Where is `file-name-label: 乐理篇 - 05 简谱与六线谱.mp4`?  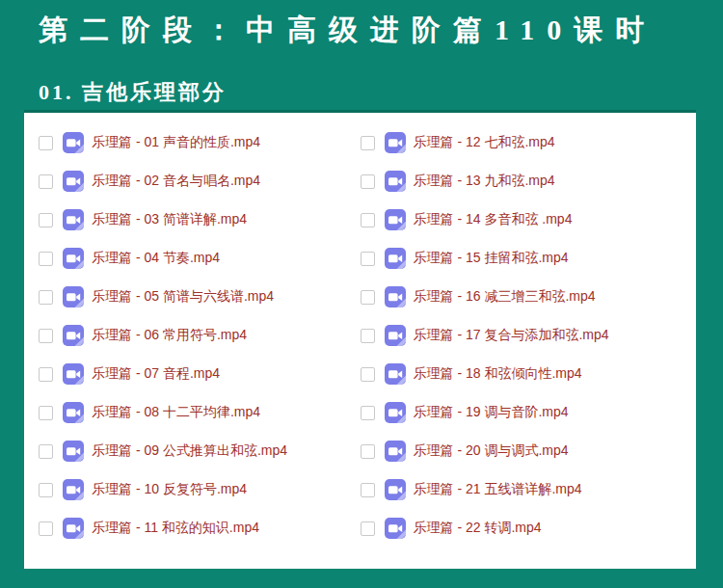 file-name-label: 乐理篇 - 05 简谱与六线谱.mp4 is located at coordinates (183, 297).